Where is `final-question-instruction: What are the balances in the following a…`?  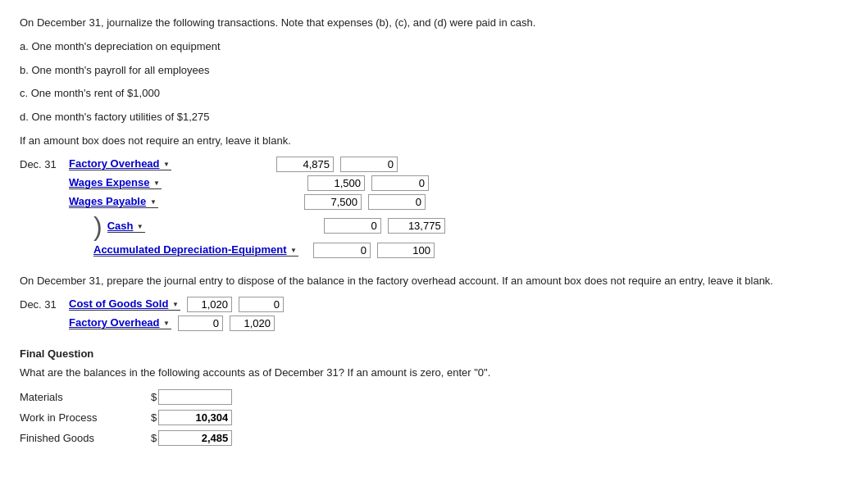
final-question-instruction: What are the balances in the following a… is located at coordinates (428, 374).